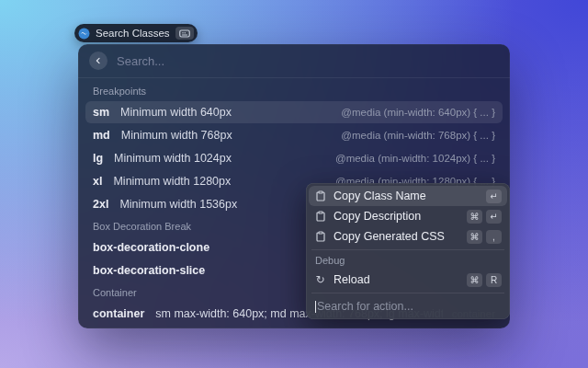 Image resolution: width=588 pixels, height=368 pixels. What do you see at coordinates (101, 135) in the screenshot?
I see `class-keyword: md` at bounding box center [101, 135].